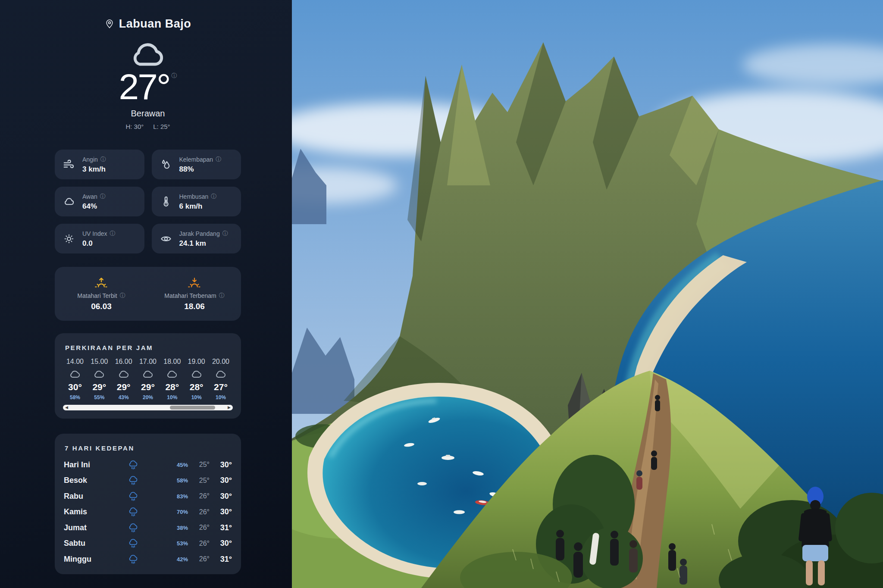  Describe the element at coordinates (148, 362) in the screenshot. I see `hour-time: 17.00` at that location.